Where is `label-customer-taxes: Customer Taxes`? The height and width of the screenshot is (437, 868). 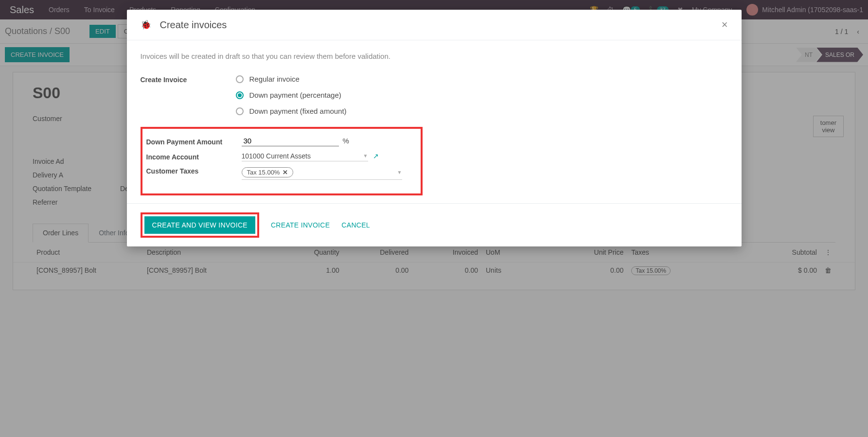
label-customer-taxes: Customer Taxes is located at coordinates (194, 170).